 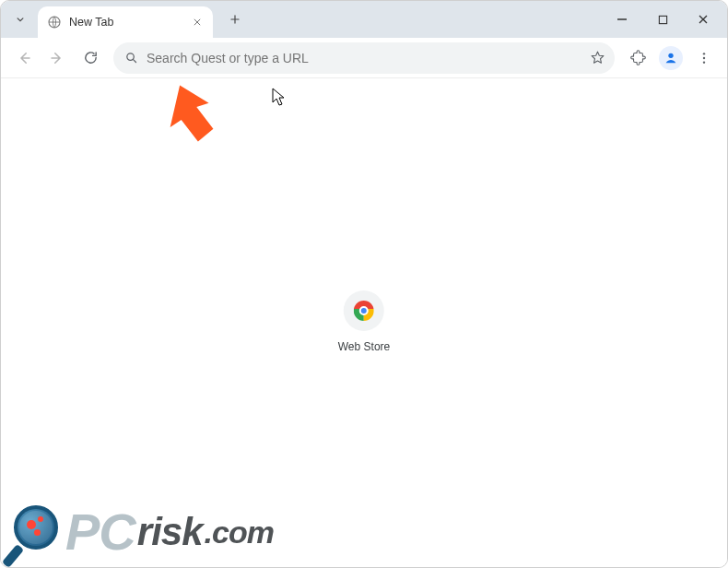 What do you see at coordinates (597, 58) in the screenshot?
I see `bookmark-button` at bounding box center [597, 58].